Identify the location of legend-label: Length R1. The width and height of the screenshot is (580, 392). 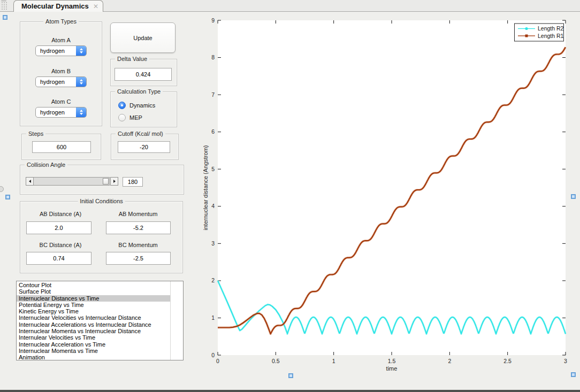
(551, 36).